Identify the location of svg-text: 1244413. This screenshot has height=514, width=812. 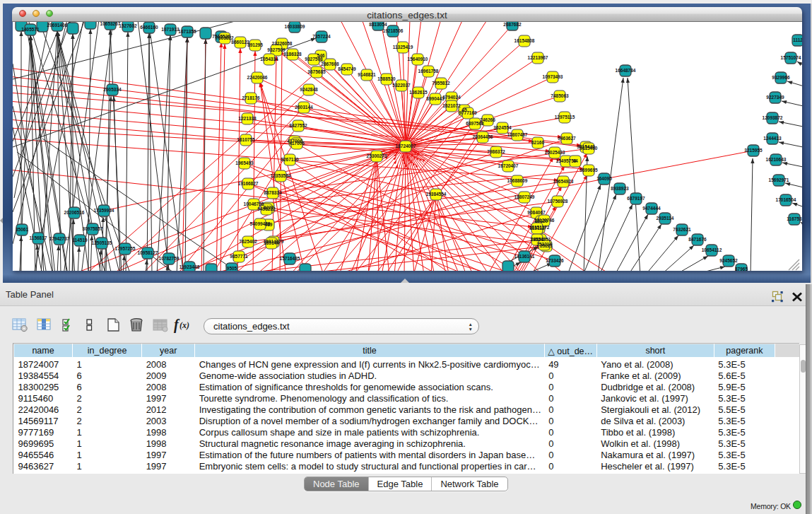
(772, 139).